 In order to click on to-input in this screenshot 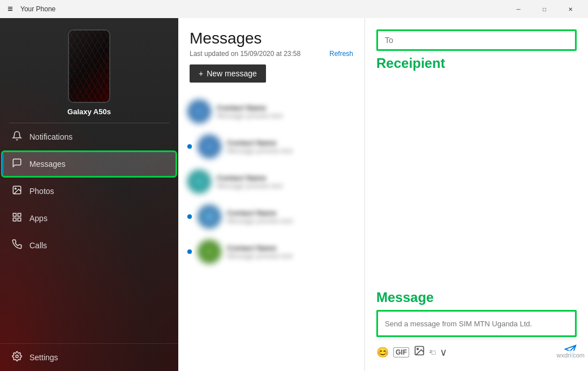, I will do `click(477, 40)`.